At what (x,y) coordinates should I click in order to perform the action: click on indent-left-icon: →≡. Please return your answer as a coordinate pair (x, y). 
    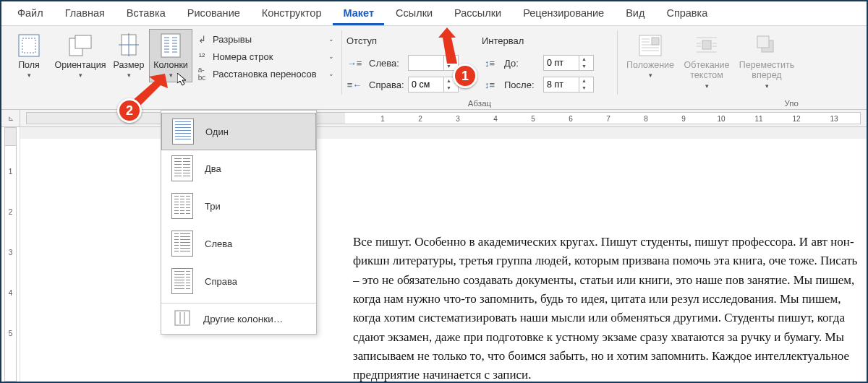
    Looking at the image, I should click on (354, 64).